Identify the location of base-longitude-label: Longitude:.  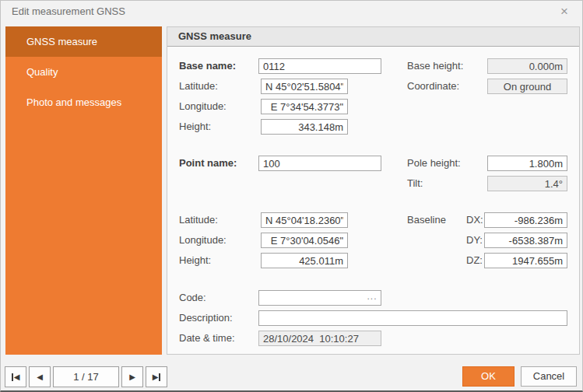
(202, 107).